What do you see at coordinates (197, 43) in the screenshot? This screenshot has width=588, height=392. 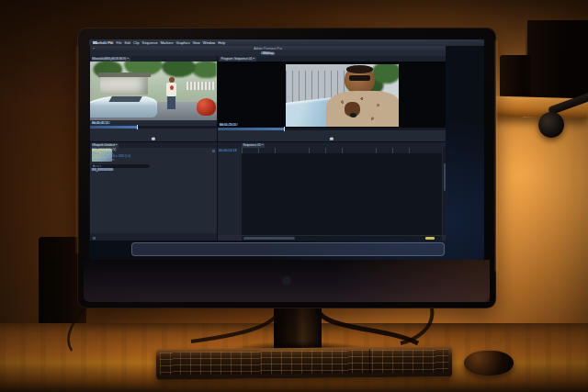 I see `menu-item-view: View` at bounding box center [197, 43].